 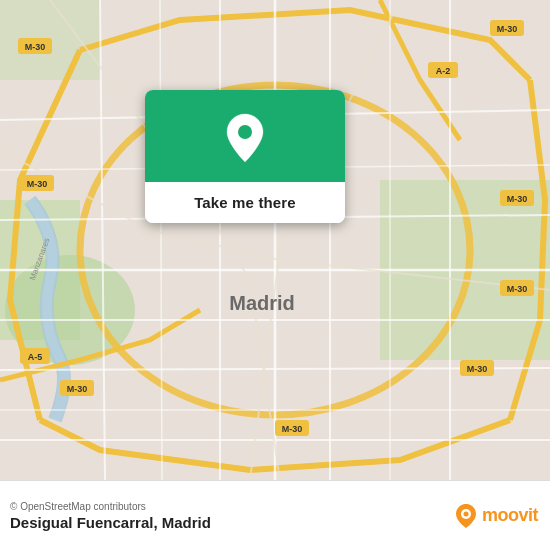 I want to click on place-name: Desigual Fuencarral, Madrid, so click(x=110, y=522).